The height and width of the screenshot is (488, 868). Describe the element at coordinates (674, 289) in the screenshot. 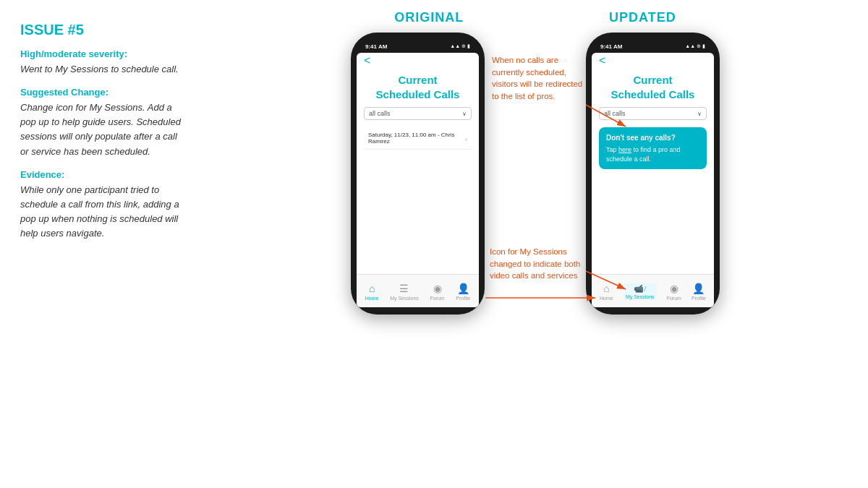

I see `forum-icon-updated: ◉` at that location.